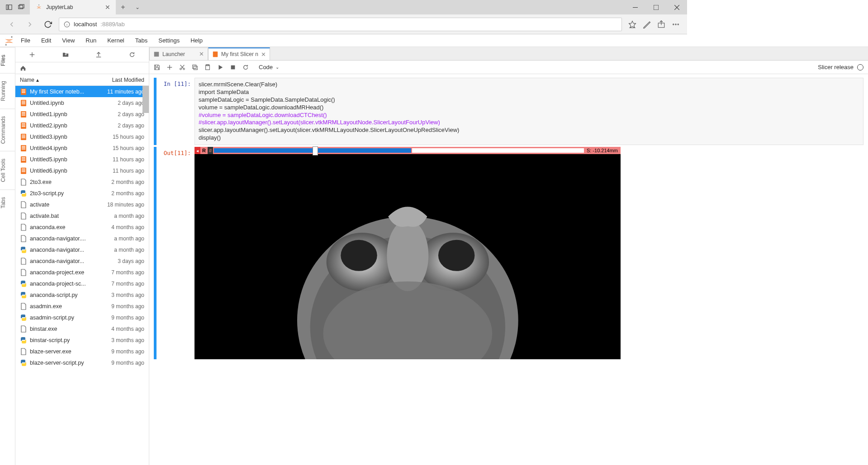  I want to click on scrollbar-thumb, so click(146, 99).